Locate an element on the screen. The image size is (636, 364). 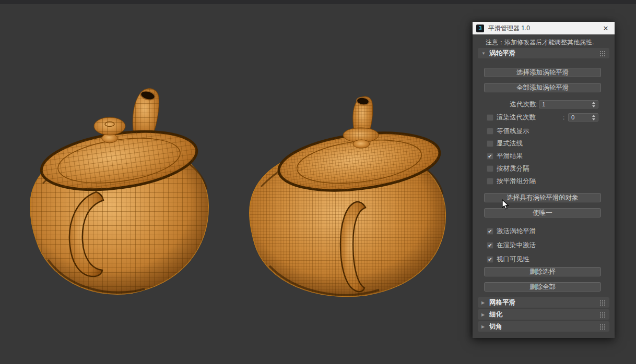
delete-selected-button: 删除选择 is located at coordinates (543, 272).